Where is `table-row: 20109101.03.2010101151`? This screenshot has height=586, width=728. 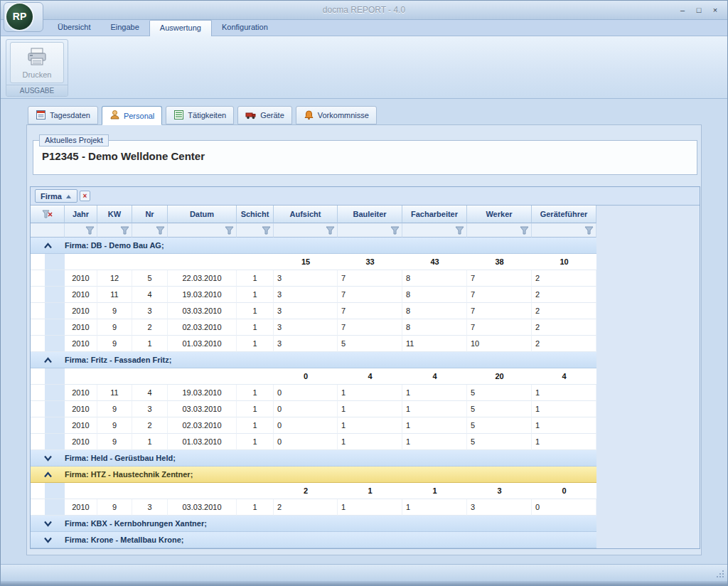 table-row: 20109101.03.2010101151 is located at coordinates (314, 442).